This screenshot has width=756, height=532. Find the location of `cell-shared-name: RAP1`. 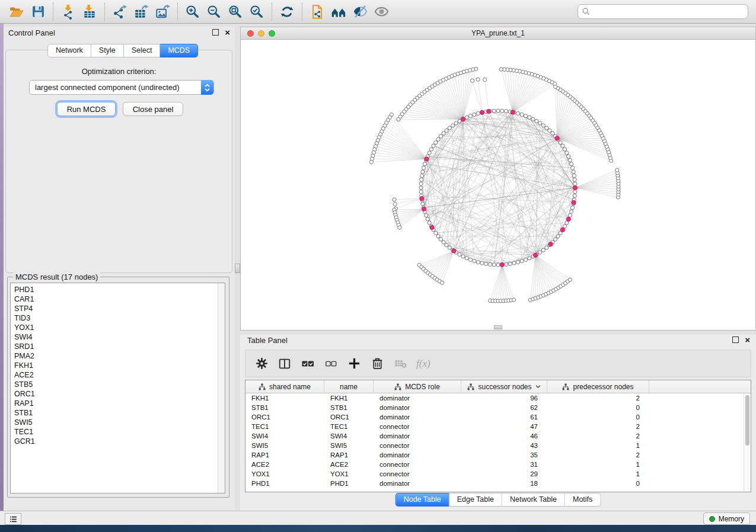

cell-shared-name: RAP1 is located at coordinates (285, 455).